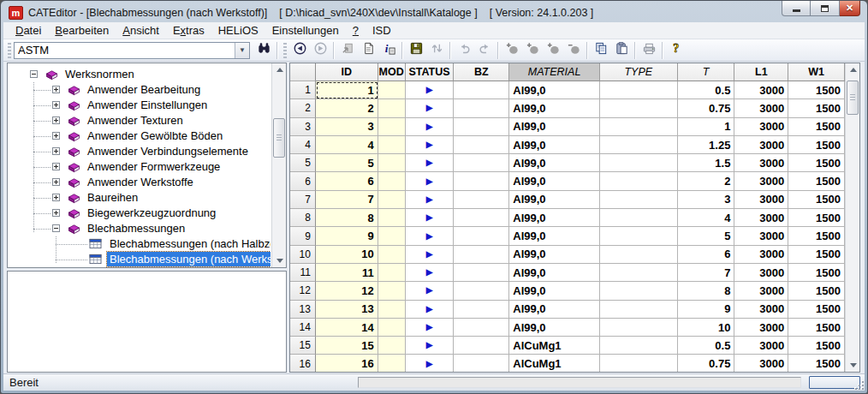 The width and height of the screenshot is (868, 394). Describe the element at coordinates (139, 121) in the screenshot. I see `tree-item: Anwender Texturen` at that location.